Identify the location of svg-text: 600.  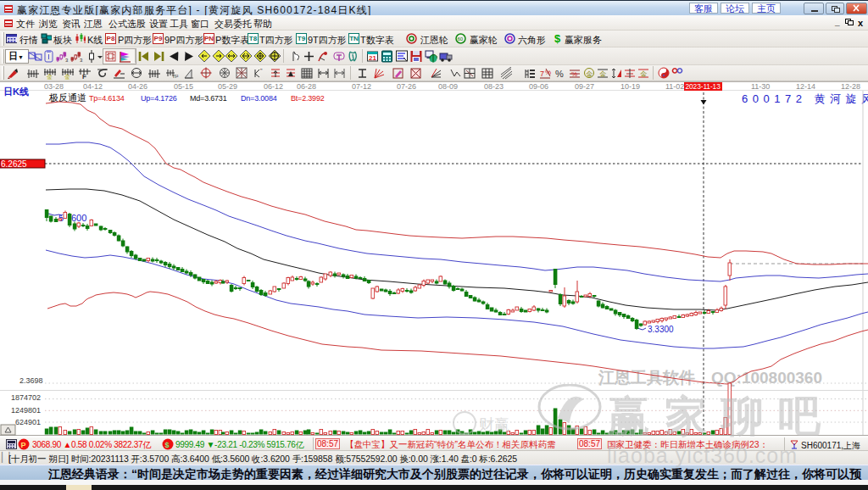
(79, 218).